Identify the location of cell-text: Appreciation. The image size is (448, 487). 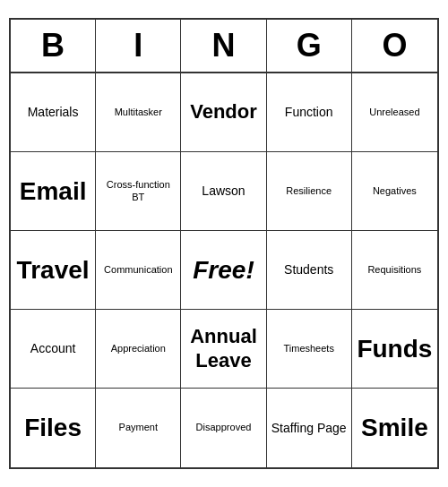
(138, 349).